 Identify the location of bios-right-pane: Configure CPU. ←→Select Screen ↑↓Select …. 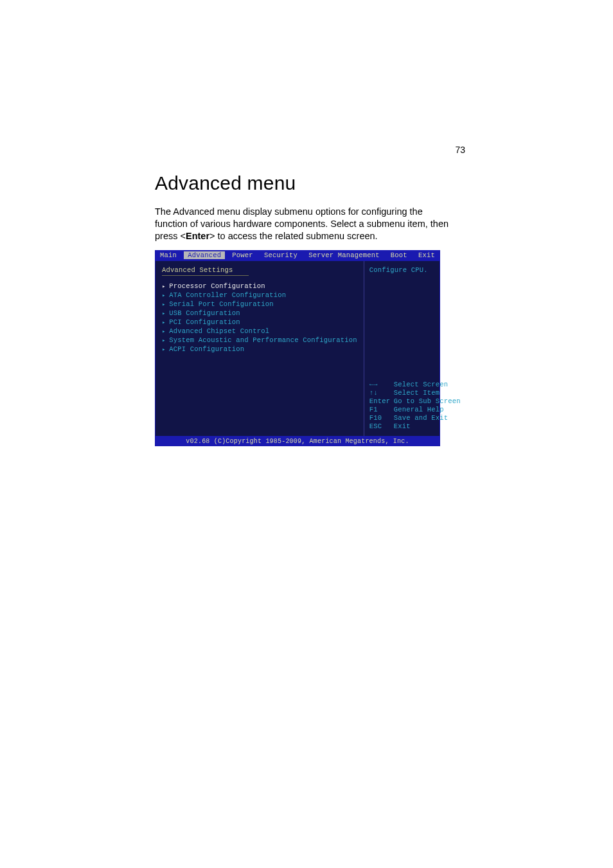
(415, 348).